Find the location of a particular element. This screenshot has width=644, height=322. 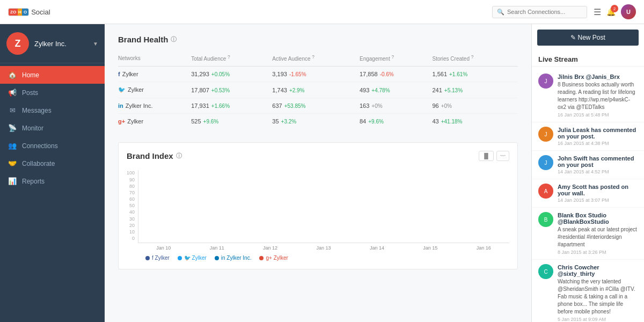

sidebar-item-posts: 📢 Posts is located at coordinates (53, 92).